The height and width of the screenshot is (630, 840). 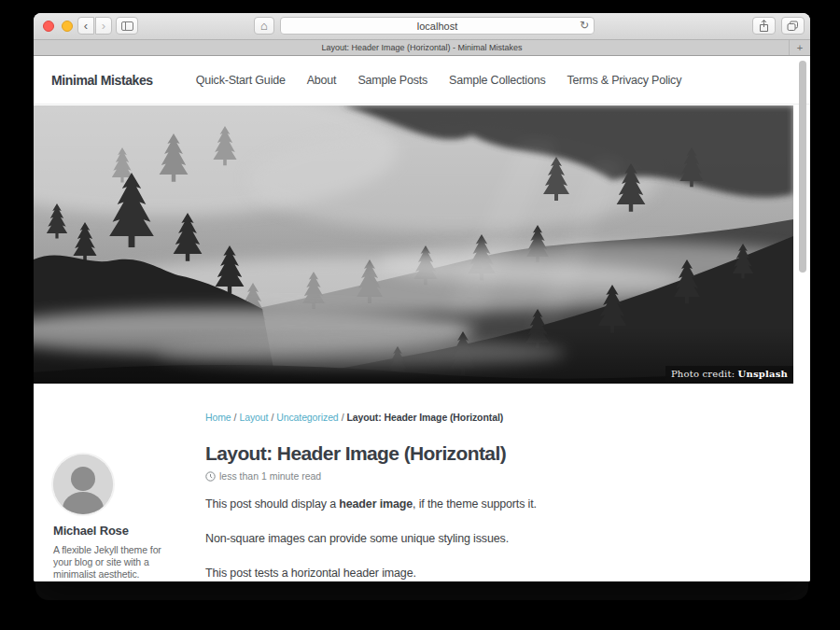 I want to click on paragraph-1: This post should display a header image,…, so click(x=471, y=504).